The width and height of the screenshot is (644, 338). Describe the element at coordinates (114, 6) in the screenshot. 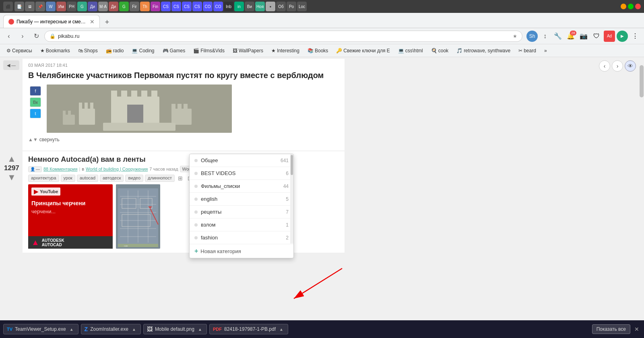

I see `toolbar-icon-10: Ди` at that location.